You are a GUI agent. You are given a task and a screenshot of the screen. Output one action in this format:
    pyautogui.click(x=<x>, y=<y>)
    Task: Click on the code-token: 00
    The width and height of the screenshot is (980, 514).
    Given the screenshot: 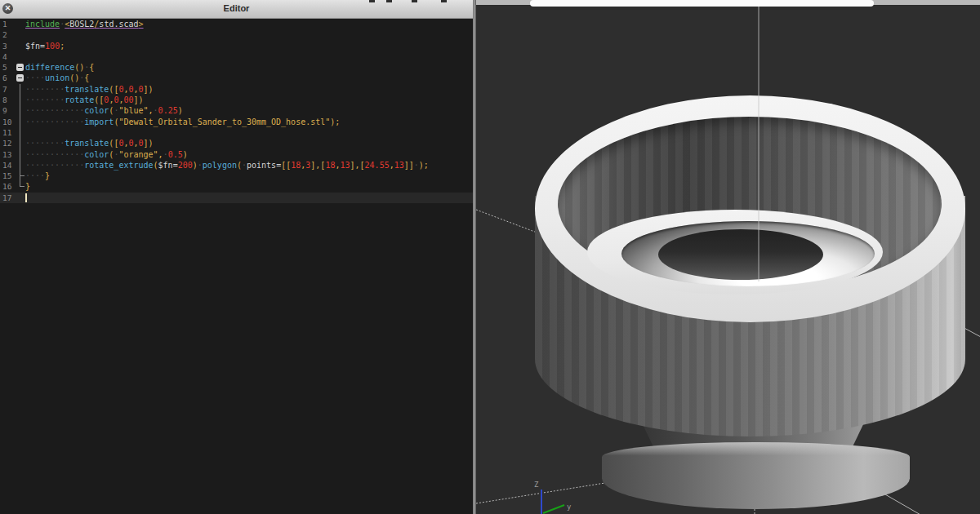 What is the action you would take?
    pyautogui.click(x=128, y=100)
    